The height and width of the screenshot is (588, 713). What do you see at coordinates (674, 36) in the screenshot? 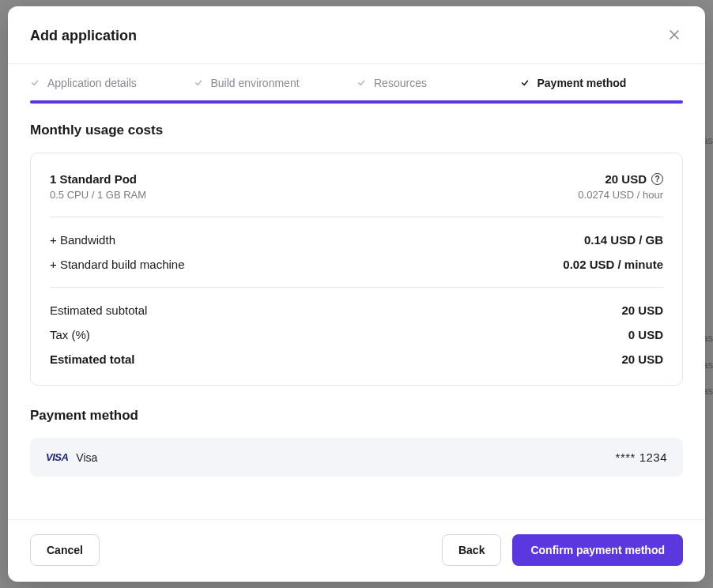
I see `close-button` at bounding box center [674, 36].